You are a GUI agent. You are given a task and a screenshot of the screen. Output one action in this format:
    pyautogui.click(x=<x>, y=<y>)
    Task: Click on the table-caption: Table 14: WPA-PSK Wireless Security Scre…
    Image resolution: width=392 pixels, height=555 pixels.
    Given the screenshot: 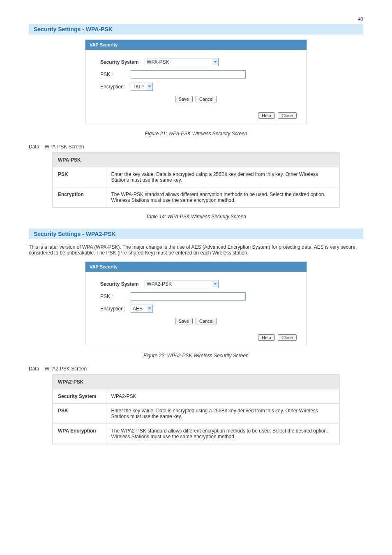 What is the action you would take?
    pyautogui.click(x=196, y=217)
    